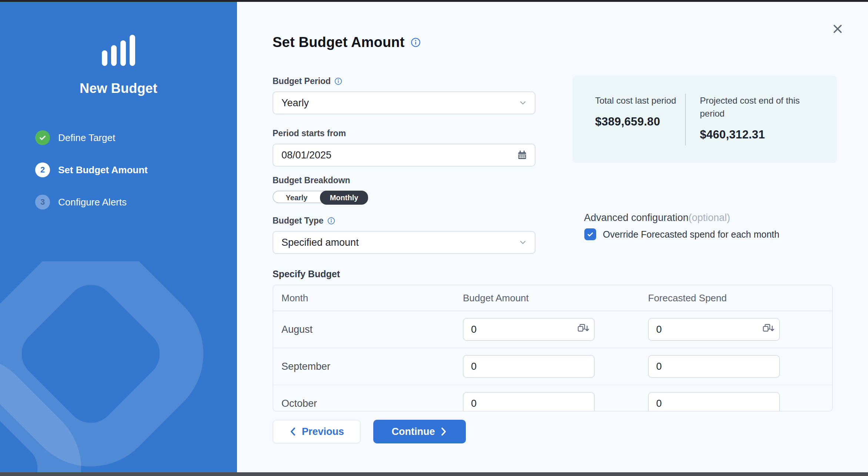 This screenshot has height=476, width=868. What do you see at coordinates (657, 218) in the screenshot?
I see `advanced-configuration-heading: Advanced configuration(optional)` at bounding box center [657, 218].